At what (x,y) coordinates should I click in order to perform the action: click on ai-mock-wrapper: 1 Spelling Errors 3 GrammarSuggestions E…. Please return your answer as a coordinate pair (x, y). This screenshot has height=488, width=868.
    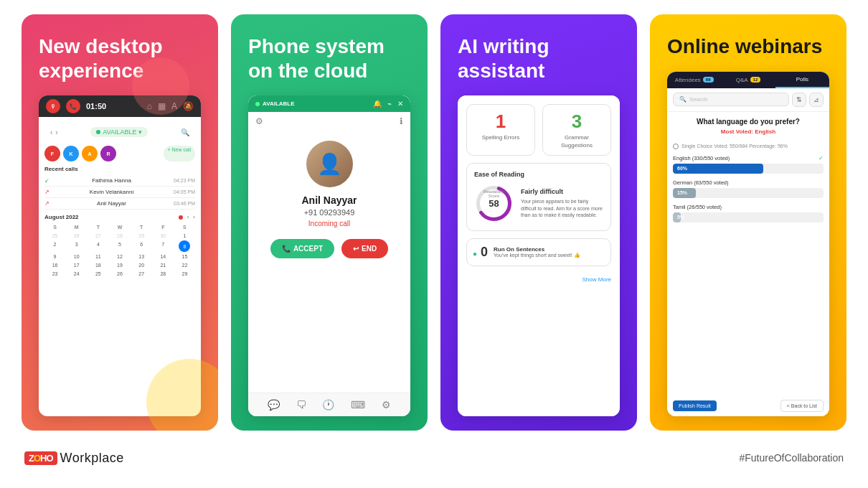
    Looking at the image, I should click on (539, 255).